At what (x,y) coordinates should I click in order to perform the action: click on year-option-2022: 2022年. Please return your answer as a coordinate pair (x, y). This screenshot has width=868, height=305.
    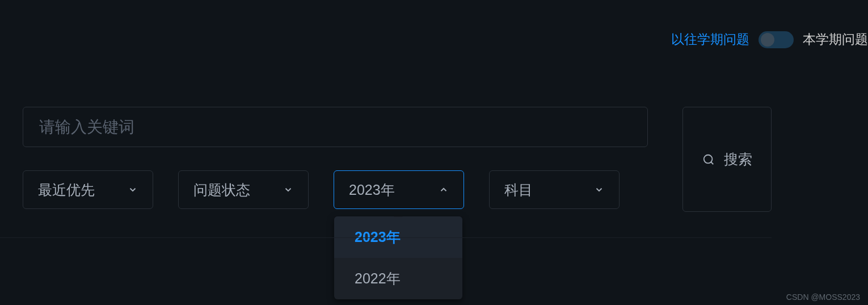
    Looking at the image, I should click on (398, 278).